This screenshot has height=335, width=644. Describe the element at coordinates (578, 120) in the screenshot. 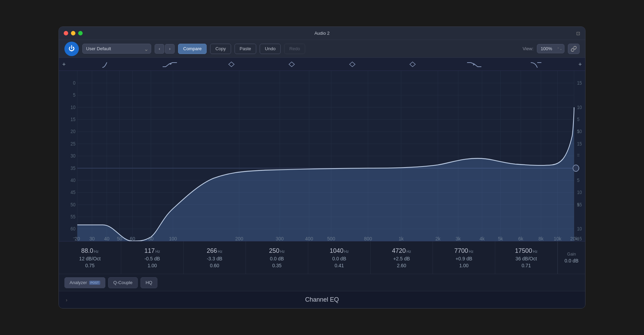

I see `svg-text: 5` at that location.